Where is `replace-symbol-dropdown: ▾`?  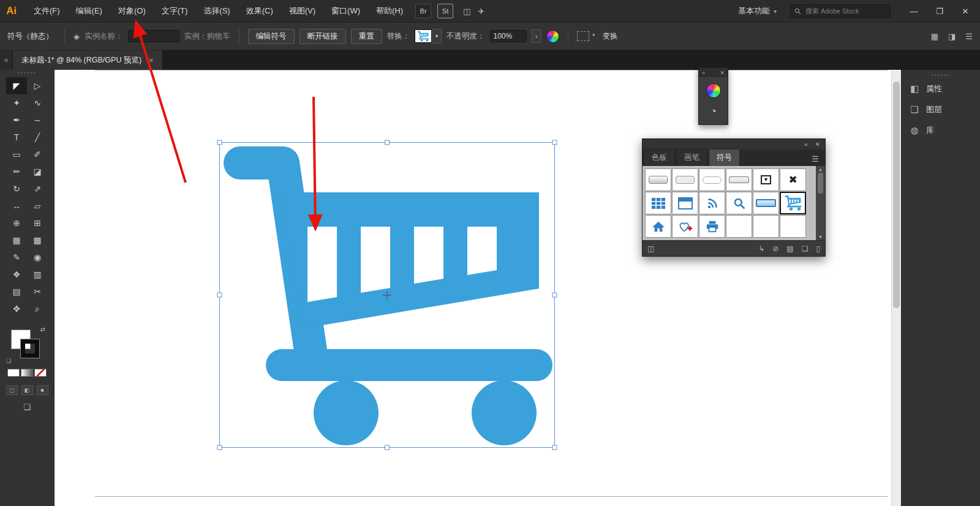
replace-symbol-dropdown: ▾ is located at coordinates (428, 36).